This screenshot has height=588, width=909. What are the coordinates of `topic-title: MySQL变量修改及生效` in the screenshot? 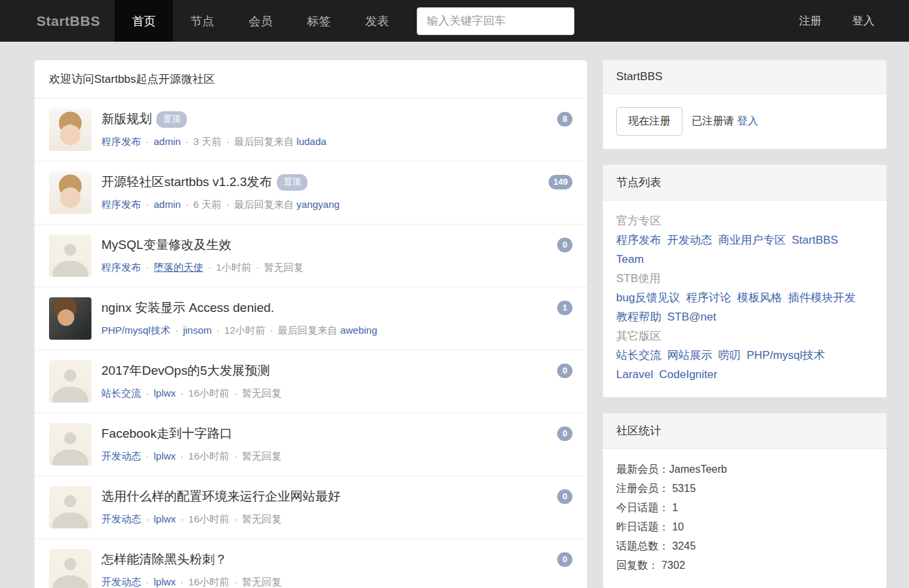 It's located at (166, 245).